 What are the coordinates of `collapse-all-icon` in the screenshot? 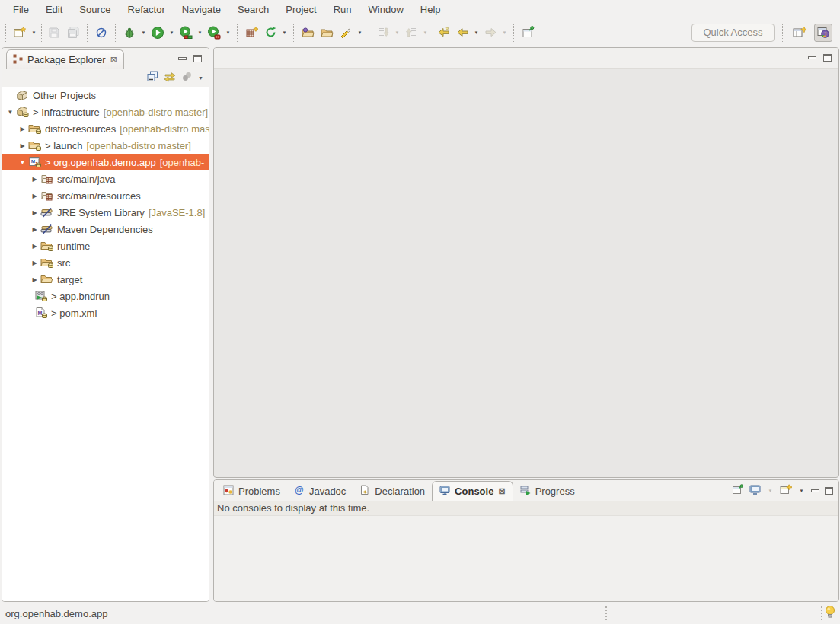 It's located at (152, 78).